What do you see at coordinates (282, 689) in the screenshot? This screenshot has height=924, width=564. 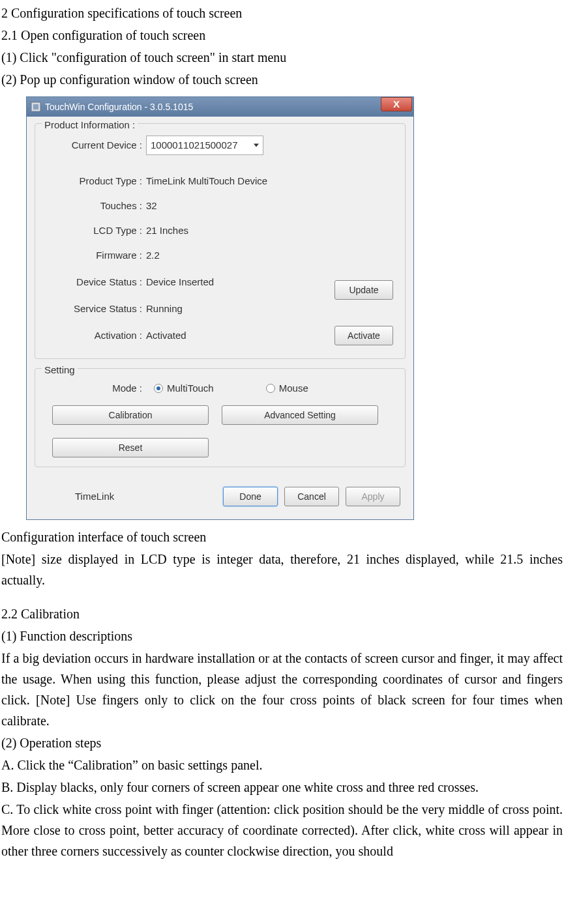 I see `function-desc-body: If a big deviation occurs in hardware in…` at bounding box center [282, 689].